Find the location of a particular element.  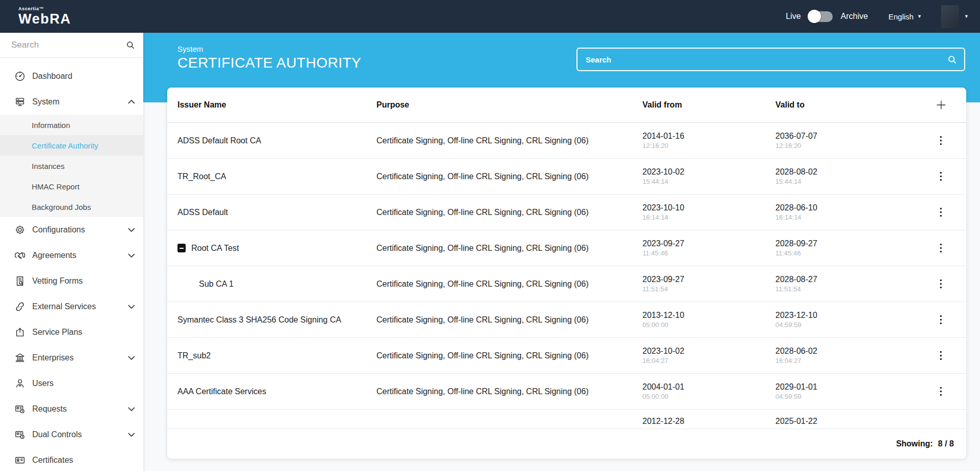

valid-to-date: 2023-12-10 is located at coordinates (845, 315).